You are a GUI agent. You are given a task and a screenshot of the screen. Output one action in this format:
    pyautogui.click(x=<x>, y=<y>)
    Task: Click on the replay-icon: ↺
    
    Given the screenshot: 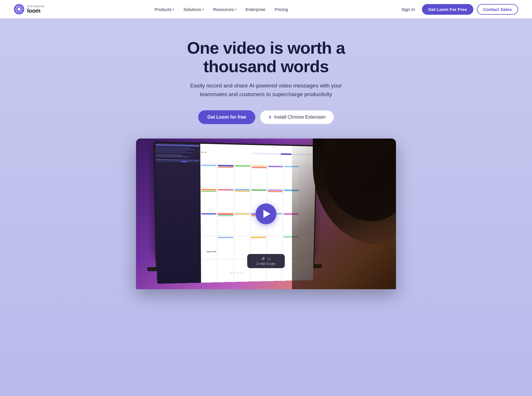 What is the action you would take?
    pyautogui.click(x=263, y=259)
    